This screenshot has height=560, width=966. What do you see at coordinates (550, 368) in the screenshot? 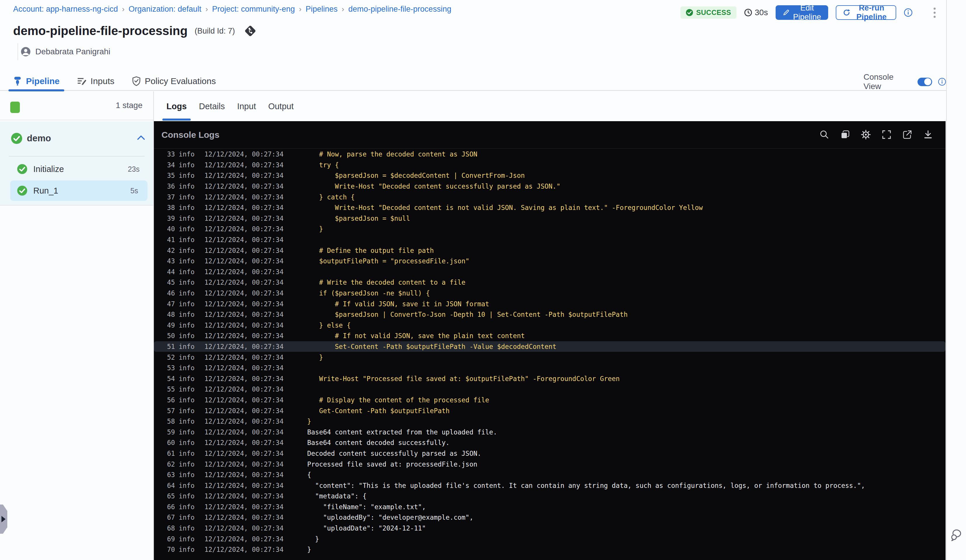
I see `log-row: 53info12/12/2024, 00:27:34` at bounding box center [550, 368].